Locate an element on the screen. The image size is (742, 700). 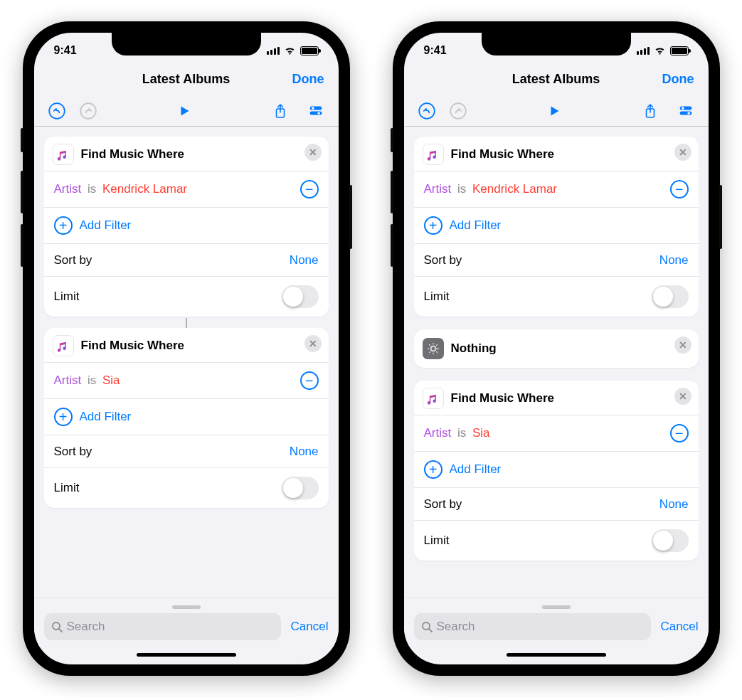
action-card-nothing: Nothing ✕ is located at coordinates (556, 349).